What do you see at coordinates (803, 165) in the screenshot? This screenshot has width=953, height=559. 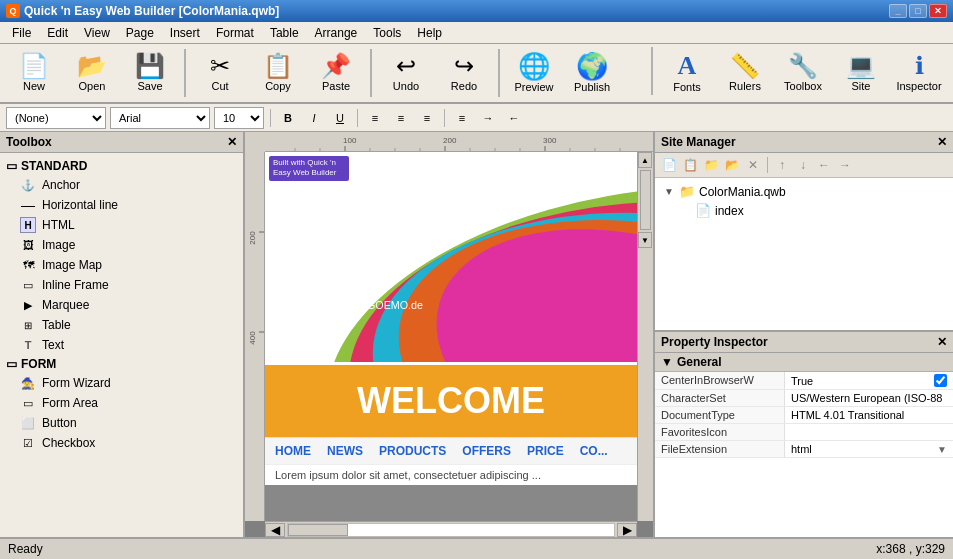 I see `sm-down-btn: ↓` at bounding box center [803, 165].